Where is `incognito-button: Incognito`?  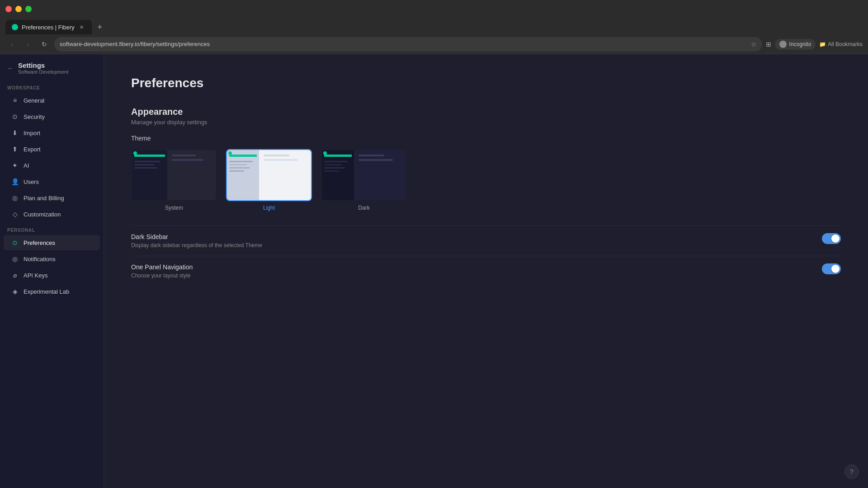 incognito-button: Incognito is located at coordinates (796, 44).